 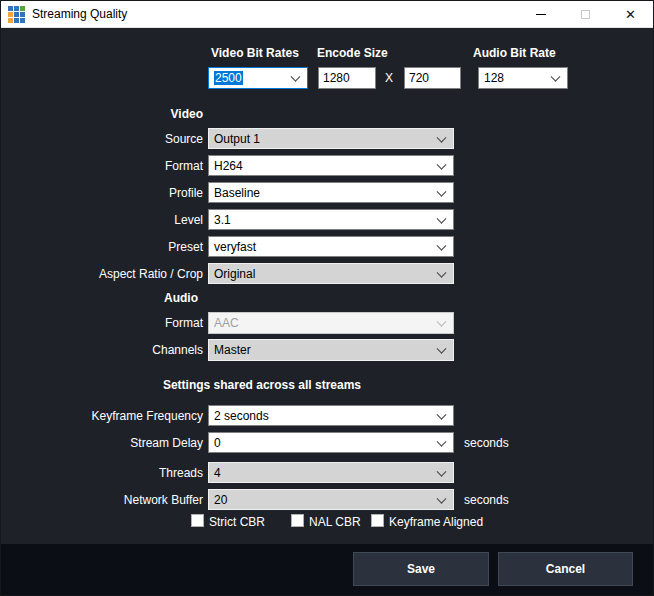 What do you see at coordinates (327, 570) in the screenshot?
I see `footer-bar: Save Cancel` at bounding box center [327, 570].